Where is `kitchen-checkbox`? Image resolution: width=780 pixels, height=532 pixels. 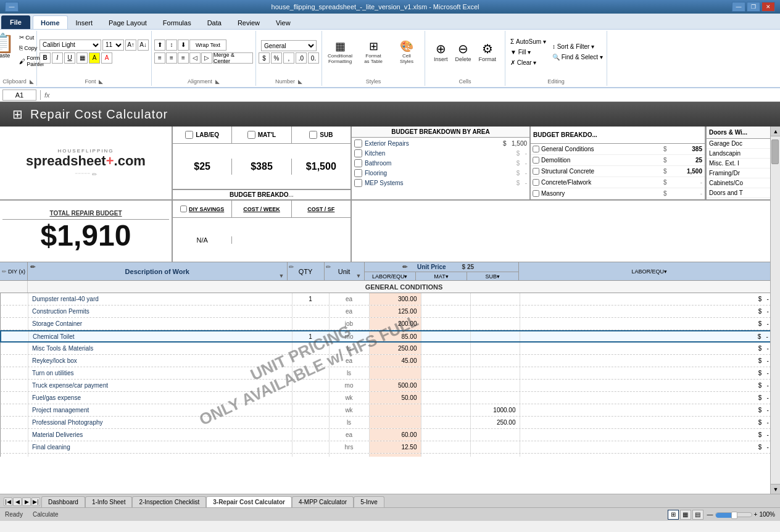
kitchen-checkbox is located at coordinates (358, 153).